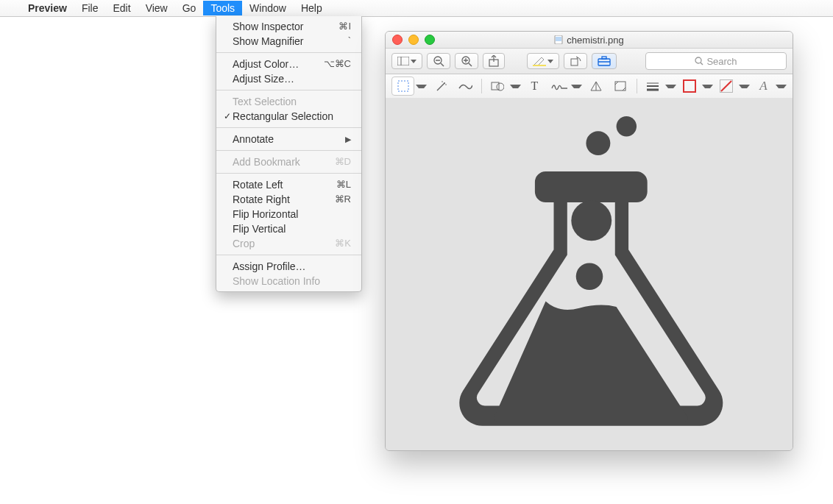 This screenshot has width=833, height=504. I want to click on highlighter-icon, so click(539, 61).